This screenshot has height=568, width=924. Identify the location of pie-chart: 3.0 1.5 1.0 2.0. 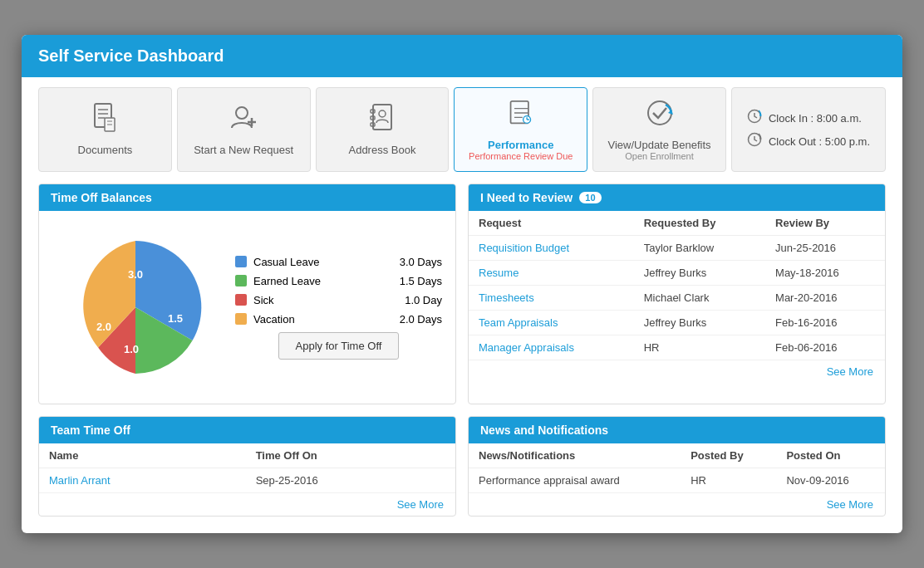
(135, 307).